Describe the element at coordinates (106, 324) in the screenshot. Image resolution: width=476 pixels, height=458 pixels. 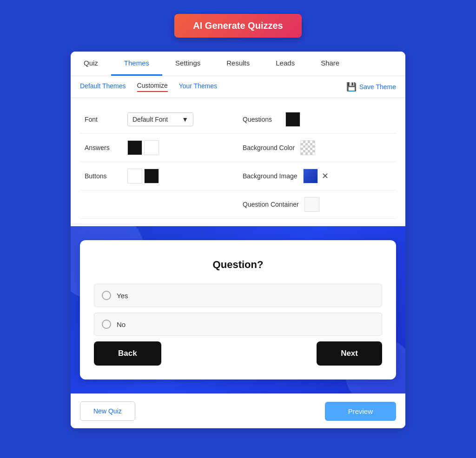
I see `radio-no` at that location.